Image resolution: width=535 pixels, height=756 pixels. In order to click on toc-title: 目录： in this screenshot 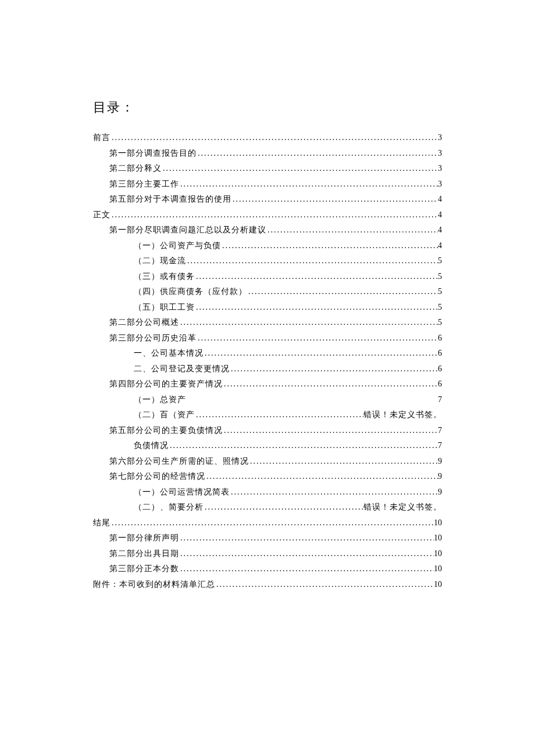, I will do `click(268, 108)`.